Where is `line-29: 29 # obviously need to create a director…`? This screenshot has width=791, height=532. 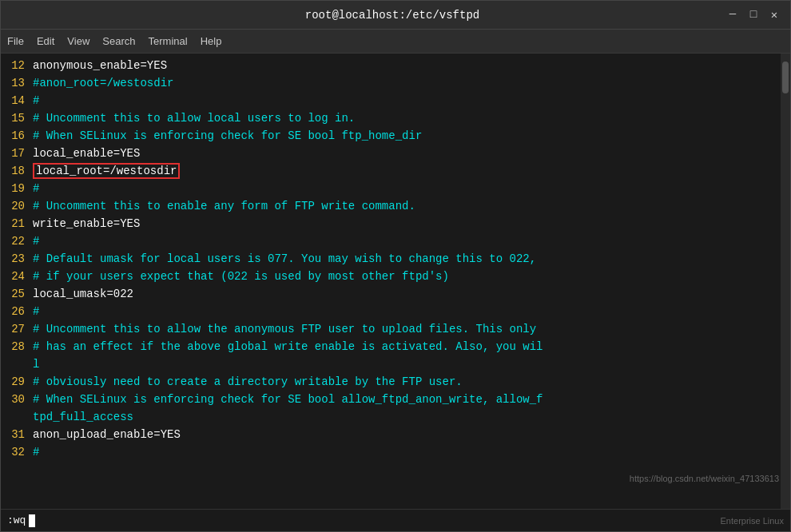 line-29: 29 # obviously need to create a director… is located at coordinates (391, 382).